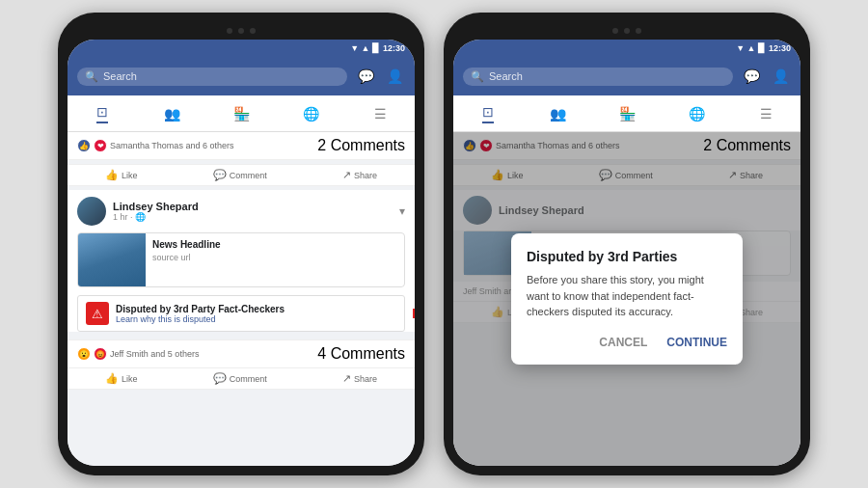  I want to click on fb-navbar-right: 🔍 Search 💬 👤, so click(627, 76).